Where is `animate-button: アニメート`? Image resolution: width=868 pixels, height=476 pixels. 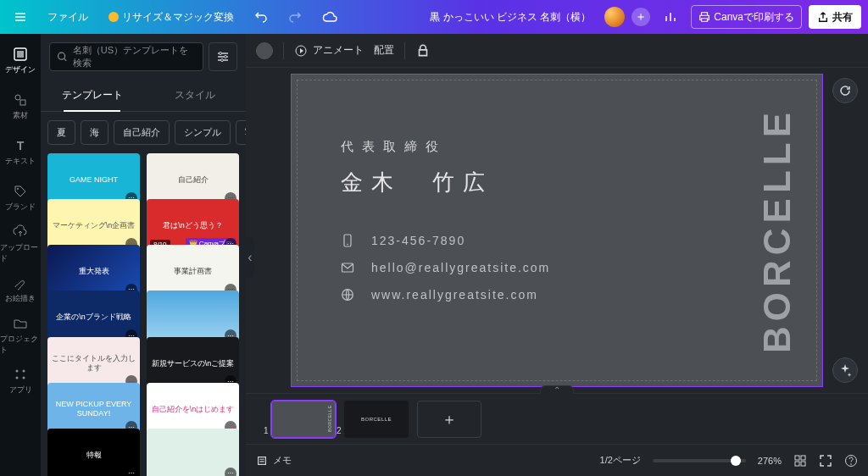 animate-button: アニメート is located at coordinates (329, 51).